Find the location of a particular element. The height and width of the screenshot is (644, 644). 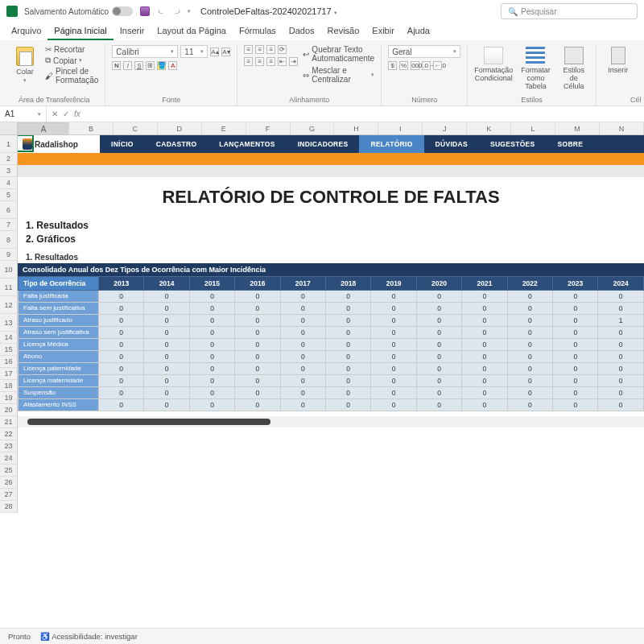

font-select: Calibri▾ is located at coordinates (145, 52).